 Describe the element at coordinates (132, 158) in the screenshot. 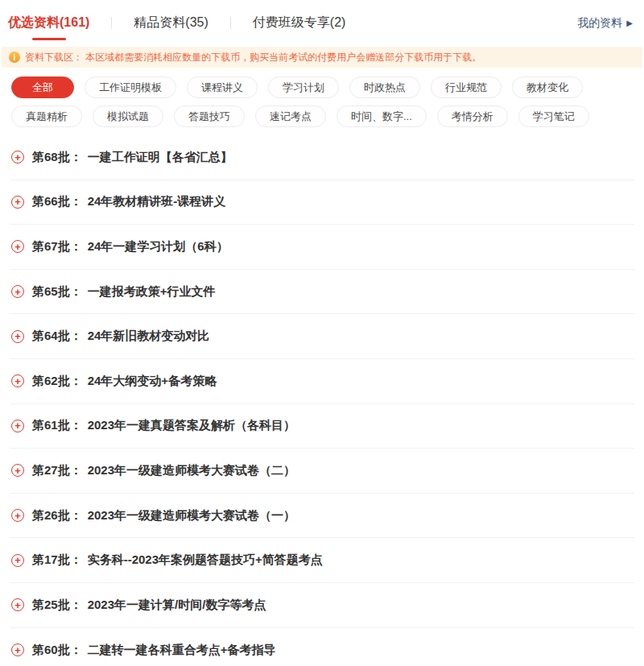

I see `item-title: 第68批：一建工作证明【各省汇总】` at that location.